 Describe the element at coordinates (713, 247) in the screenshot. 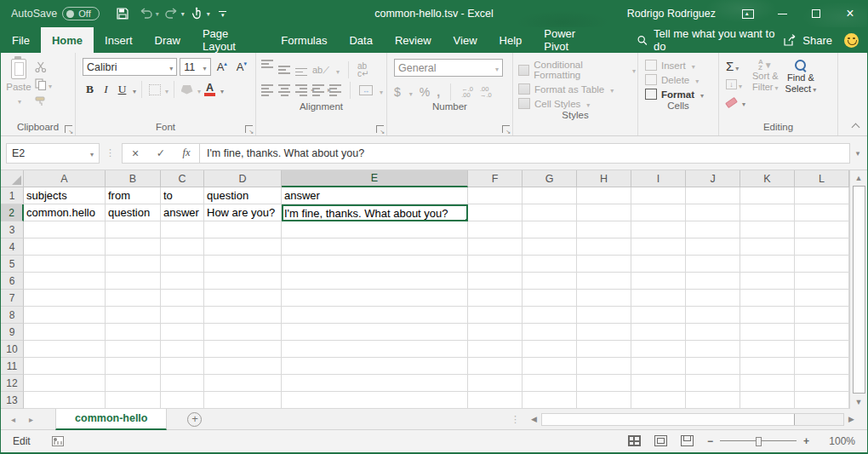

I see `cell-J4` at that location.